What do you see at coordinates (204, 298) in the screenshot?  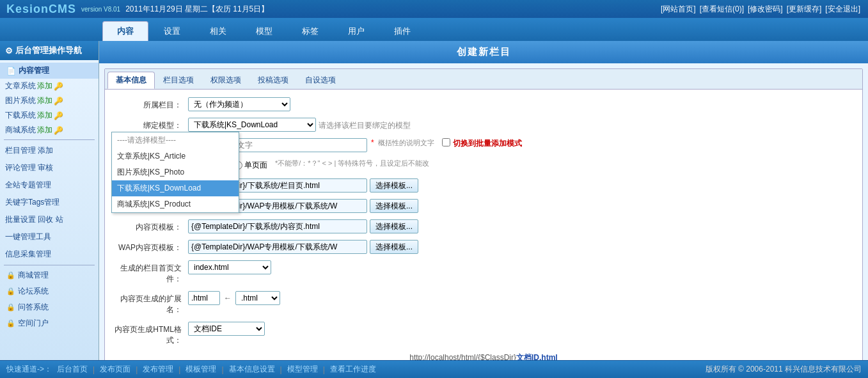 I see `ext-input` at bounding box center [204, 298].